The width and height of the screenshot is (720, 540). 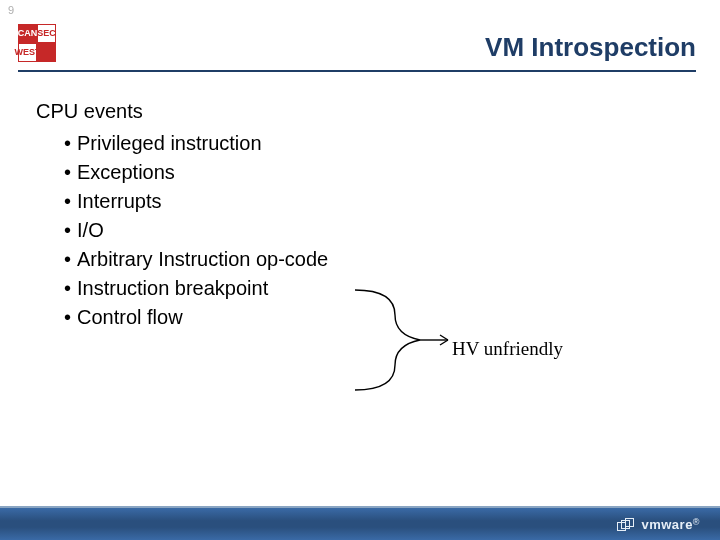 What do you see at coordinates (357, 71) in the screenshot?
I see `title-underline` at bounding box center [357, 71].